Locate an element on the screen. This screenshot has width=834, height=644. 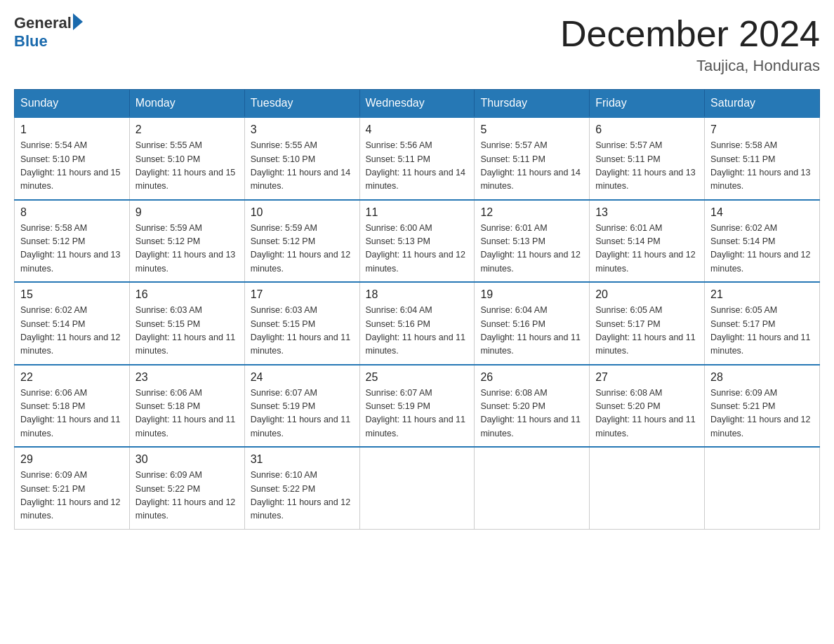
month-title: December 2024 is located at coordinates (690, 34).